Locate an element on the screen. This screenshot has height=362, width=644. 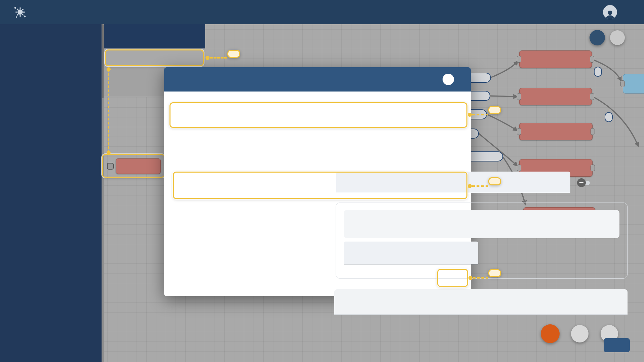
expand-canvas-button is located at coordinates (617, 38).